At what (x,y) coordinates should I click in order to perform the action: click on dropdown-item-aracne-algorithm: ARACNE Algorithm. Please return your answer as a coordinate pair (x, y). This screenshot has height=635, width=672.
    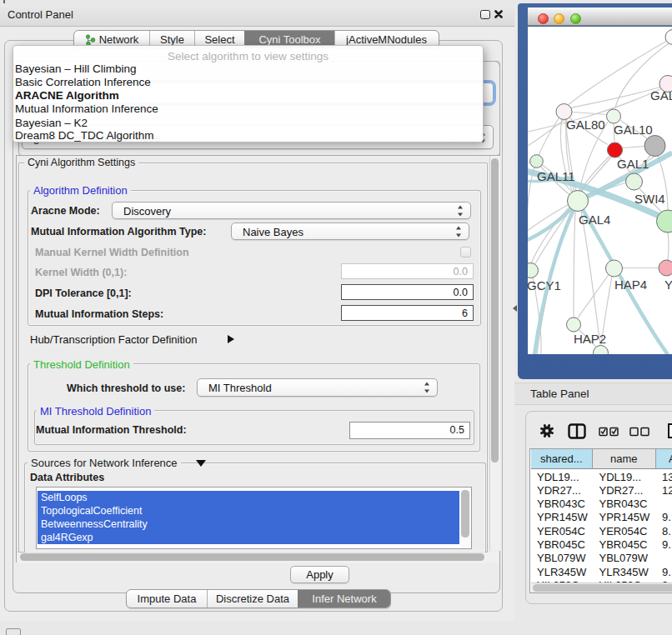
    Looking at the image, I should click on (67, 95).